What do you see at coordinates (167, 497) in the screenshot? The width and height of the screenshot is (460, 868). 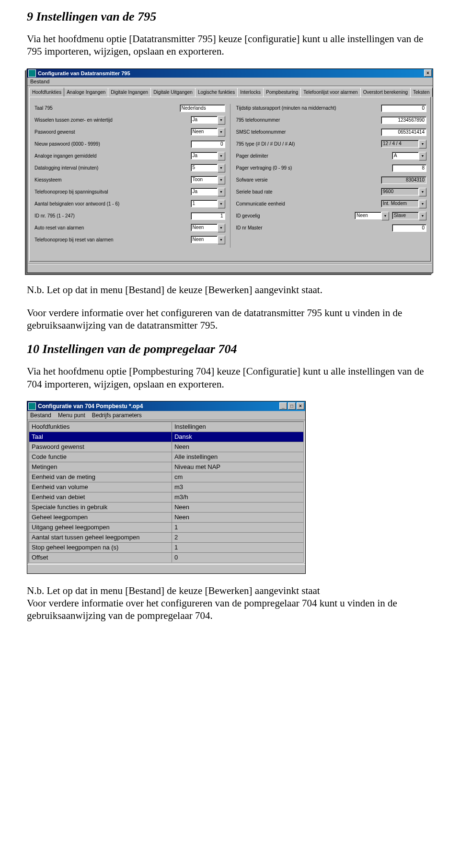 I see `table-row: Eenheid van debietm3/h` at bounding box center [167, 497].